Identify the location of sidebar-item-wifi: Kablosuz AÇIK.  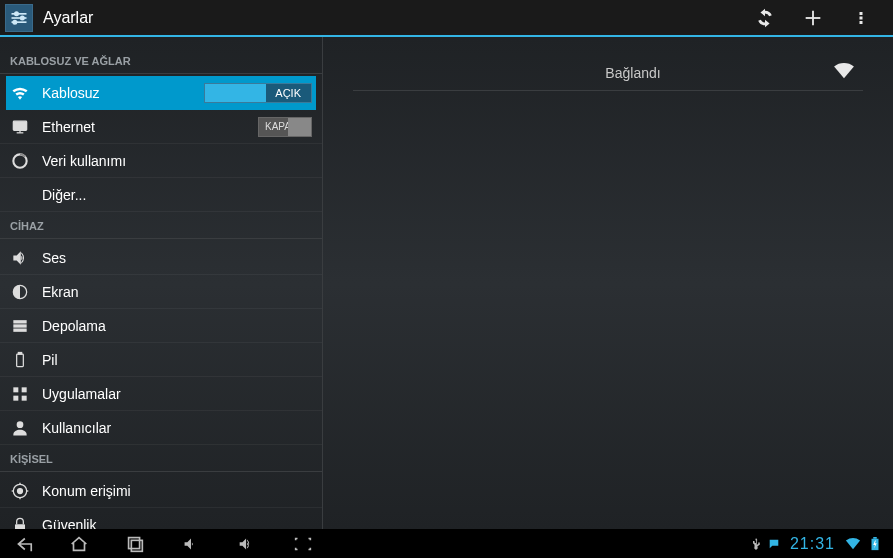
(161, 93).